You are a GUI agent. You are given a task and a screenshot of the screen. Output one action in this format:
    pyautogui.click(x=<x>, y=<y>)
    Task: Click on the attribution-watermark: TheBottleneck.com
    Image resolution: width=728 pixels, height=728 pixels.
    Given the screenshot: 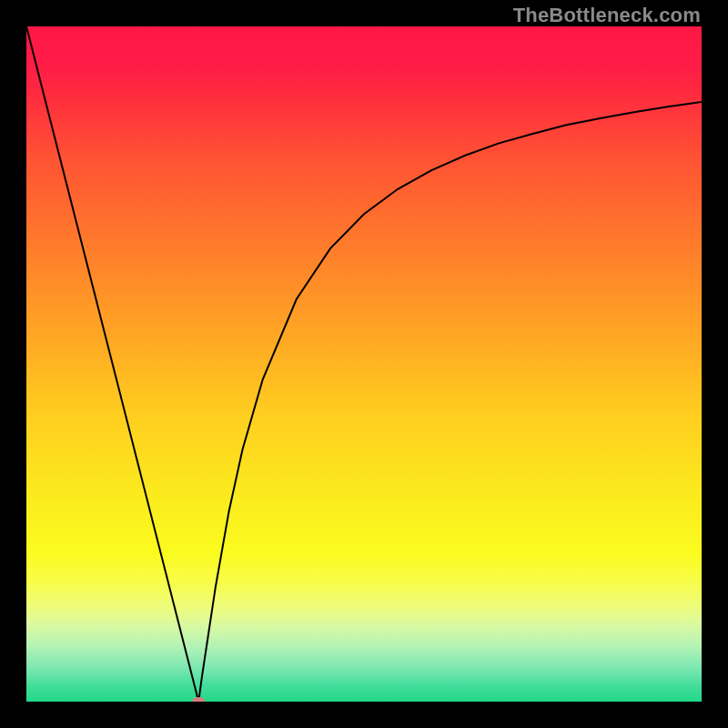 What is the action you would take?
    pyautogui.click(x=607, y=15)
    